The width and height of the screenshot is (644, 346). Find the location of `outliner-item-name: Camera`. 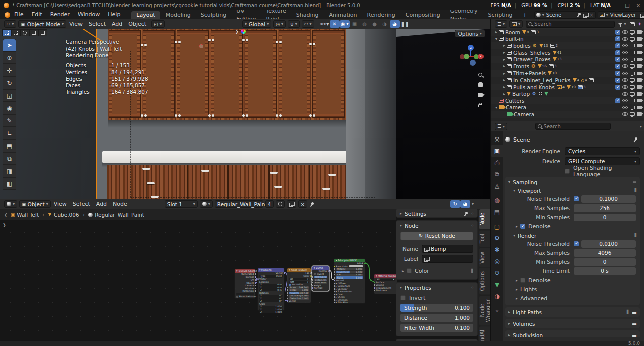

outliner-item-name: Camera is located at coordinates (516, 107).